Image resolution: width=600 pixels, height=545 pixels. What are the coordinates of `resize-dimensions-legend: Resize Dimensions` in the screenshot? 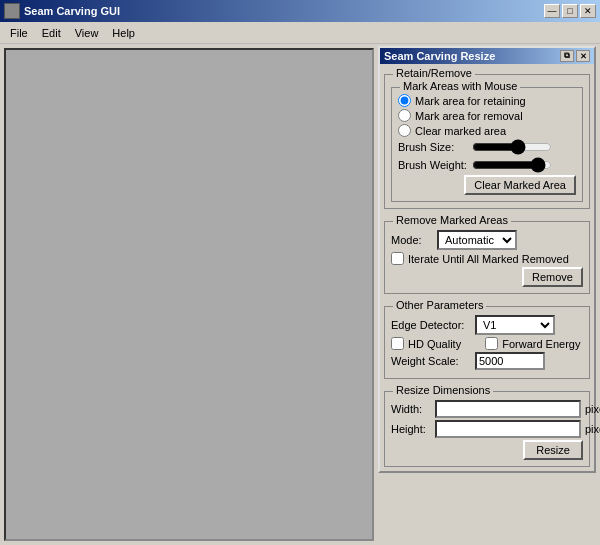 It's located at (443, 390).